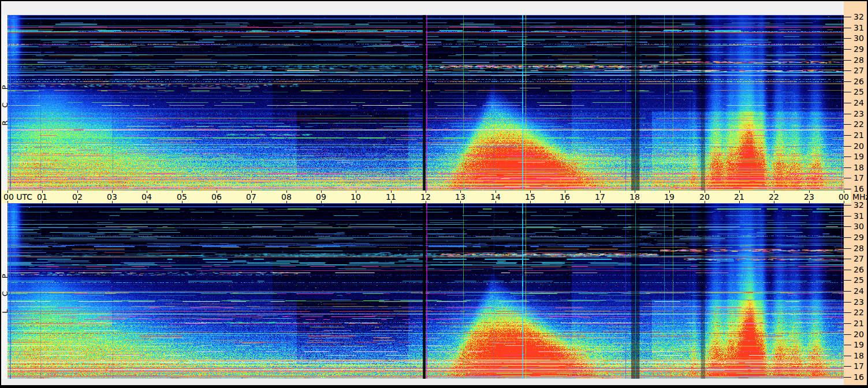 Image resolution: width=868 pixels, height=388 pixels. I want to click on time-tick-label: 01, so click(42, 197).